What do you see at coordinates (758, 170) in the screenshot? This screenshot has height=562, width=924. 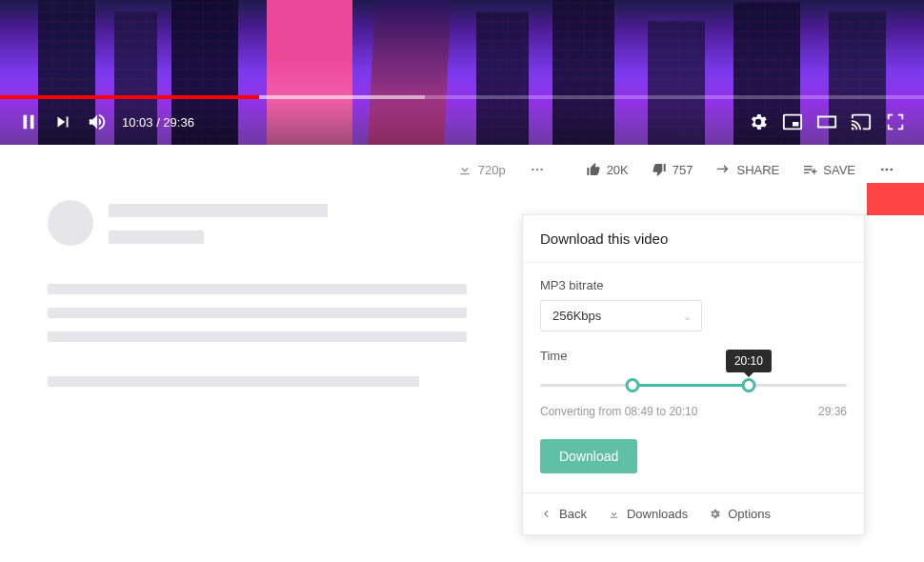 I see `share-label: SHARE` at bounding box center [758, 170].